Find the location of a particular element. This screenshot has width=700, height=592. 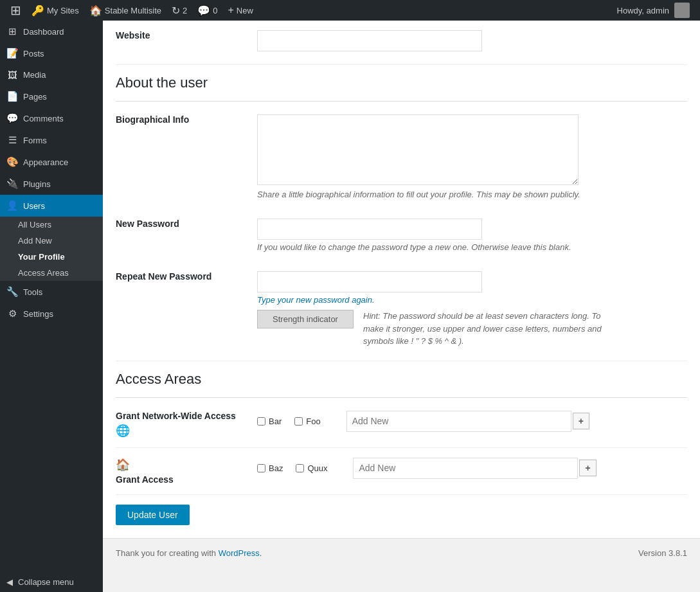

network-checkboxes: Bar Foo + is located at coordinates (472, 422).